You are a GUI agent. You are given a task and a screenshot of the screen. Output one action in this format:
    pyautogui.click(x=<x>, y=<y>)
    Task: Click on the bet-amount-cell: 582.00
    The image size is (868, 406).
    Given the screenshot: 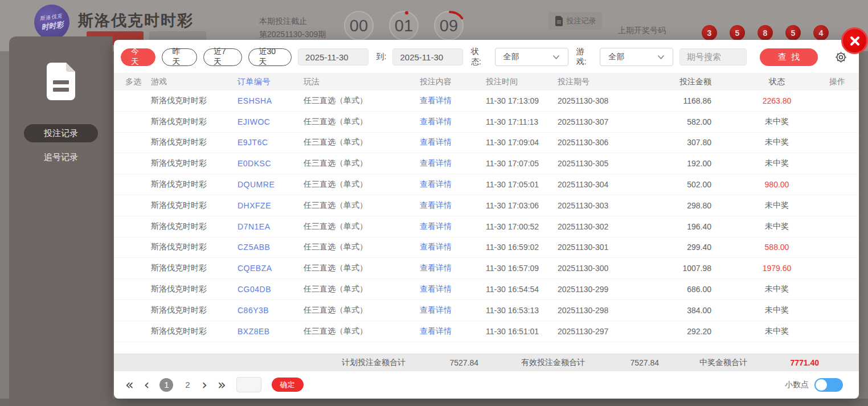 What is the action you would take?
    pyautogui.click(x=695, y=122)
    